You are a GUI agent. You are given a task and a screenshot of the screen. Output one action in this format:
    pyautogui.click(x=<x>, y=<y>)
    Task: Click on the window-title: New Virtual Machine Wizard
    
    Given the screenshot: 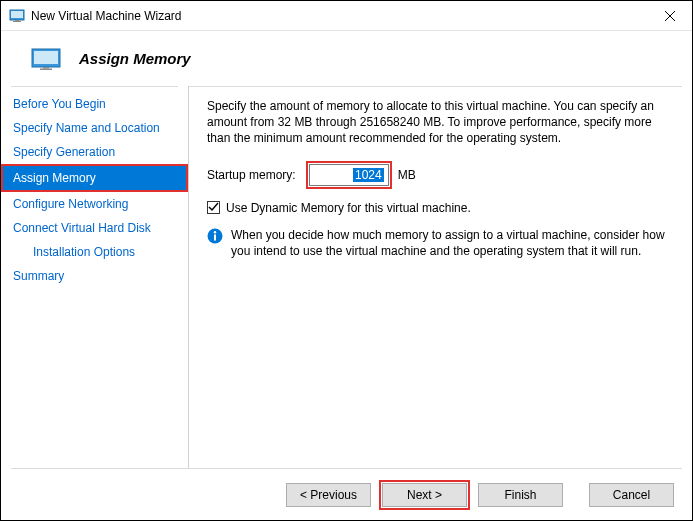 What is the action you would take?
    pyautogui.click(x=339, y=16)
    